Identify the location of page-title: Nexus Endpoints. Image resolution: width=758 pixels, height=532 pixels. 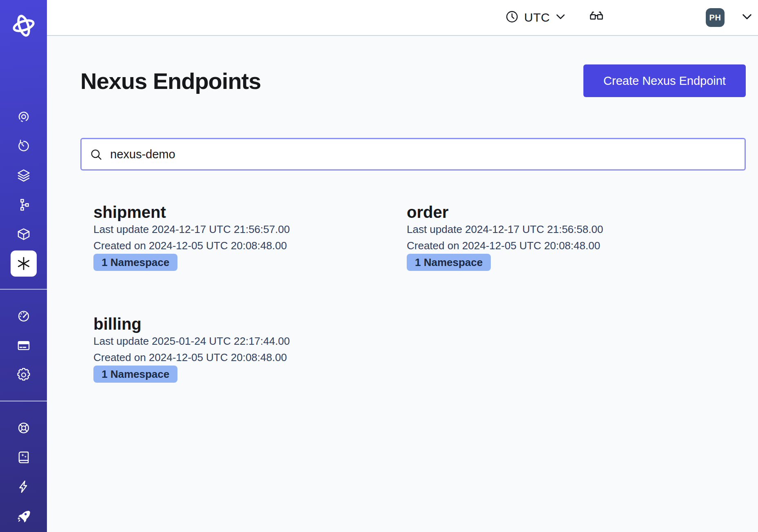
(171, 81).